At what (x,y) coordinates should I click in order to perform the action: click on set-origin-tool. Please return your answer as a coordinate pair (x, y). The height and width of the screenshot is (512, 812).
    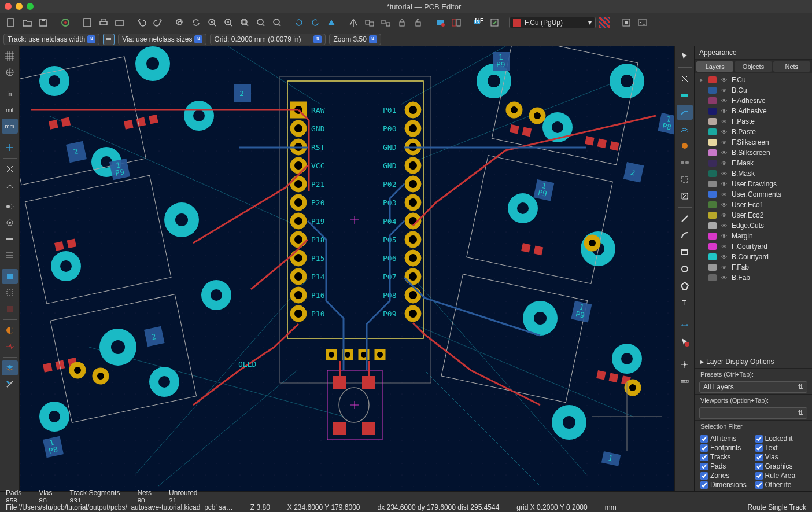
    Looking at the image, I should click on (685, 364).